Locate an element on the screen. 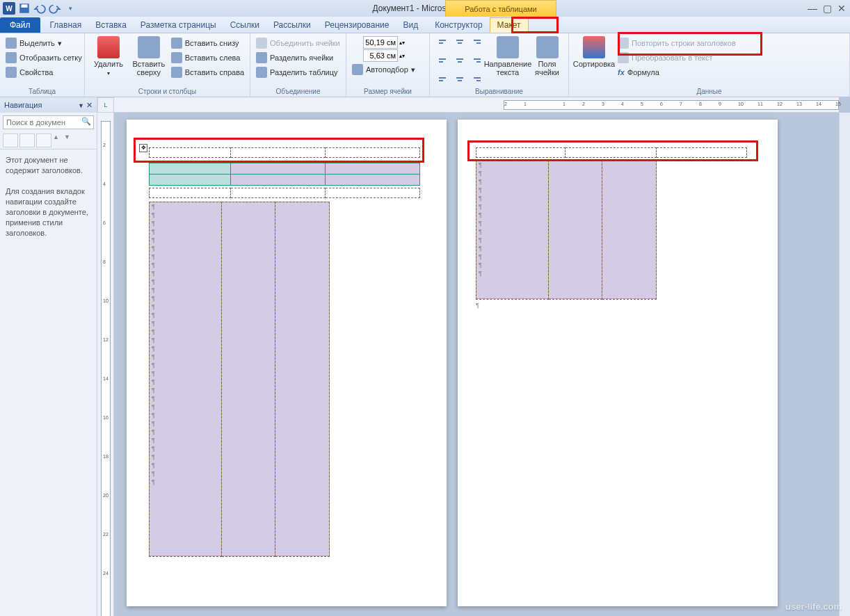  nav-close-icon: ✕ is located at coordinates (89, 105).